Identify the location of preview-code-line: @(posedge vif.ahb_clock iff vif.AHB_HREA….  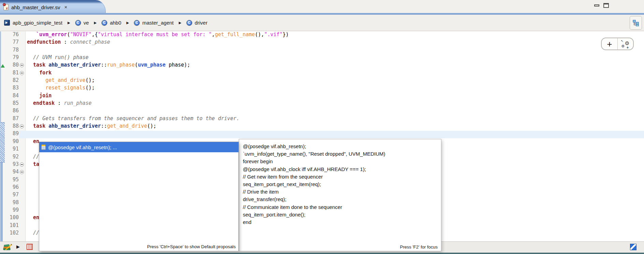
(341, 169).